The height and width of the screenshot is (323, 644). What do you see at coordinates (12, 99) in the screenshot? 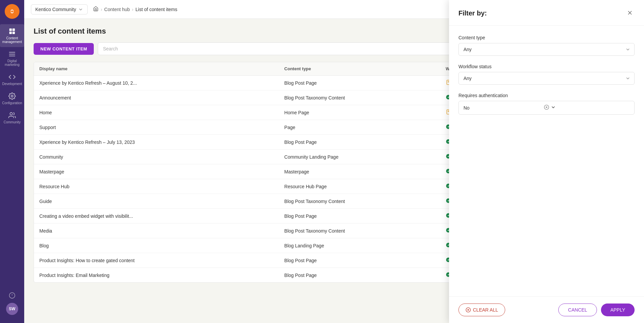
I see `sidebar-item-configuration: Configuration` at bounding box center [12, 99].